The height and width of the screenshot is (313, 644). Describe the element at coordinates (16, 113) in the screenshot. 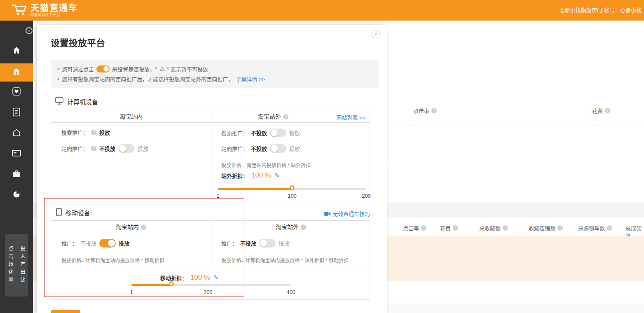

I see `document-icon` at that location.